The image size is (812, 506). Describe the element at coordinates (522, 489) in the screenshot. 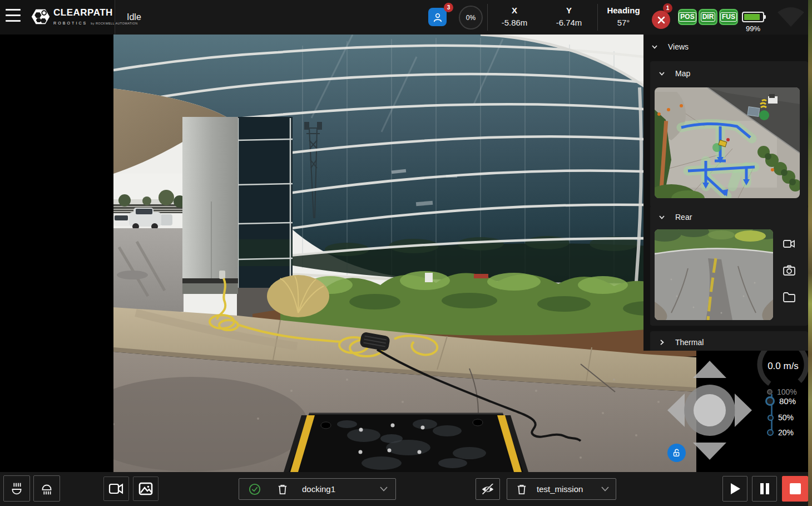

I see `delete-mission-icon` at that location.